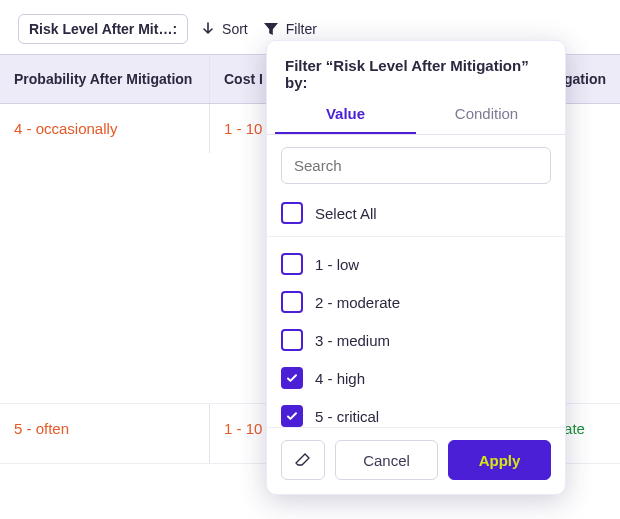 Image resolution: width=620 pixels, height=519 pixels. I want to click on popover-title: Filter “Risk Level After Mitigation” by:, so click(416, 68).